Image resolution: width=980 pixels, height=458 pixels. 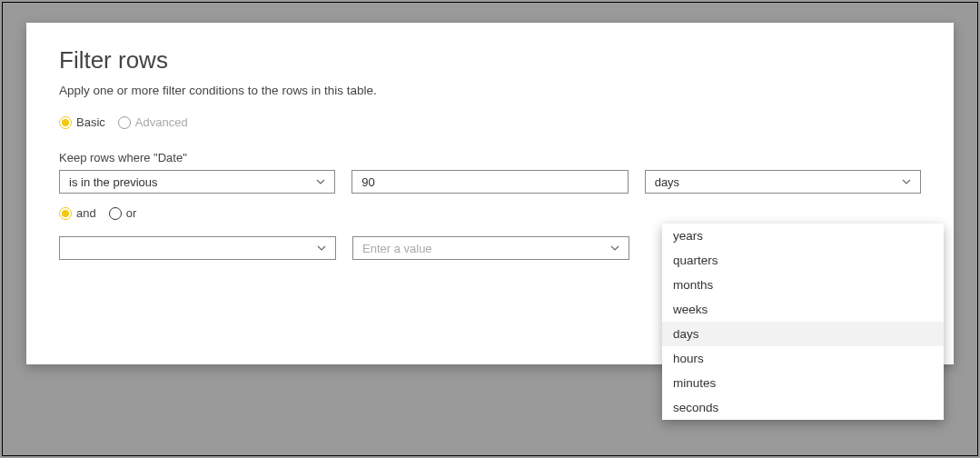 I want to click on input-value: 90, so click(x=368, y=182).